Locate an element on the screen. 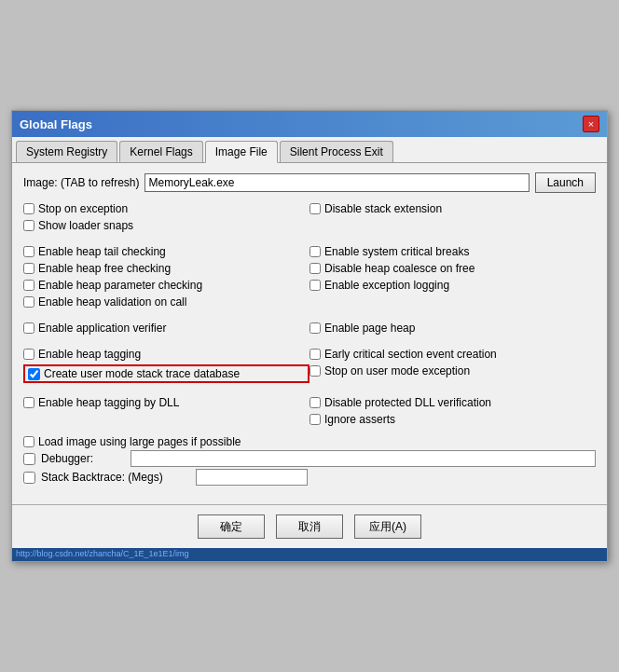  page-heap-label: Enable page heap is located at coordinates (369, 328).